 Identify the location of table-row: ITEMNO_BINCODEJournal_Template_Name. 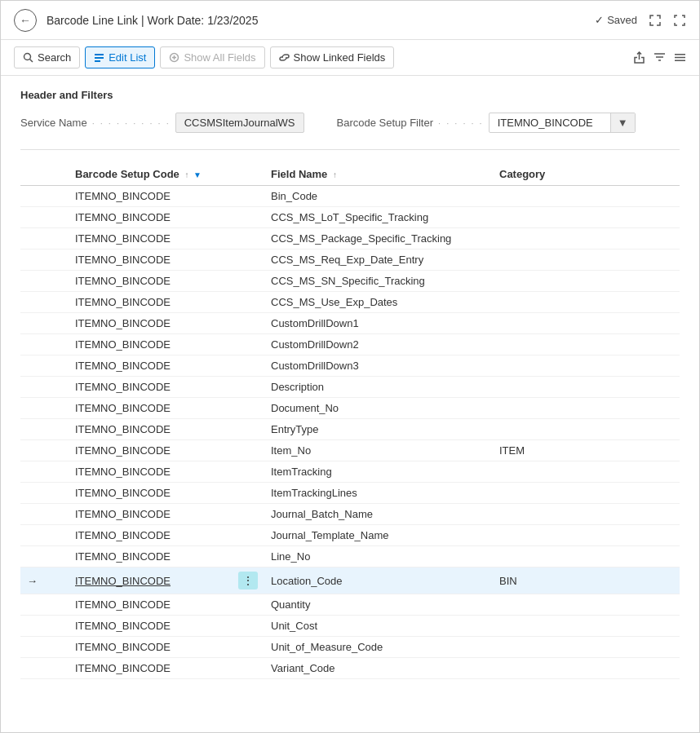
(350, 536).